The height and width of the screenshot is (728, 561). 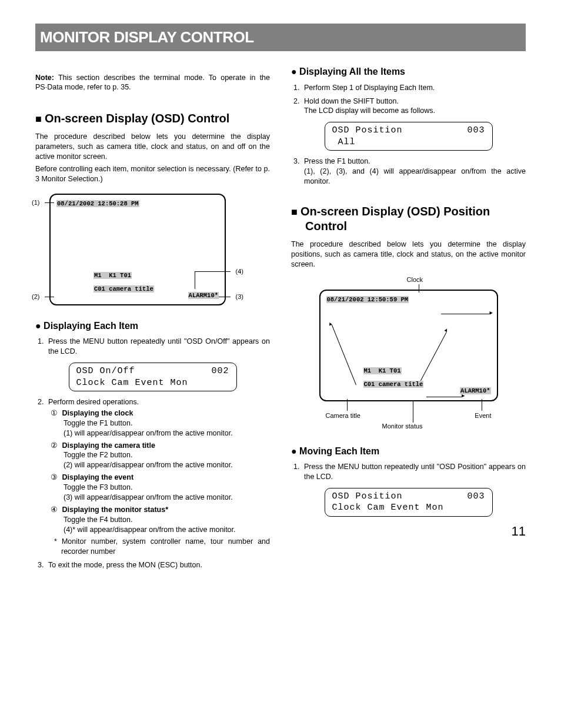 I want to click on lcd-osd-onoff: OSD On/Off002 Clock Cam Event Mon, so click(x=153, y=377).